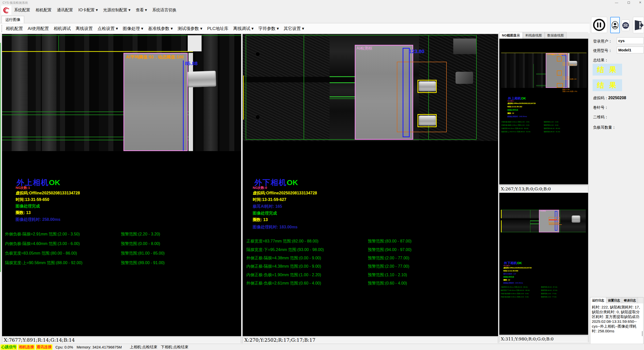  I want to click on measurement-text: 内侧正极-负极=1.90mm 范围:(1.00 - 2.20), so click(284, 275).